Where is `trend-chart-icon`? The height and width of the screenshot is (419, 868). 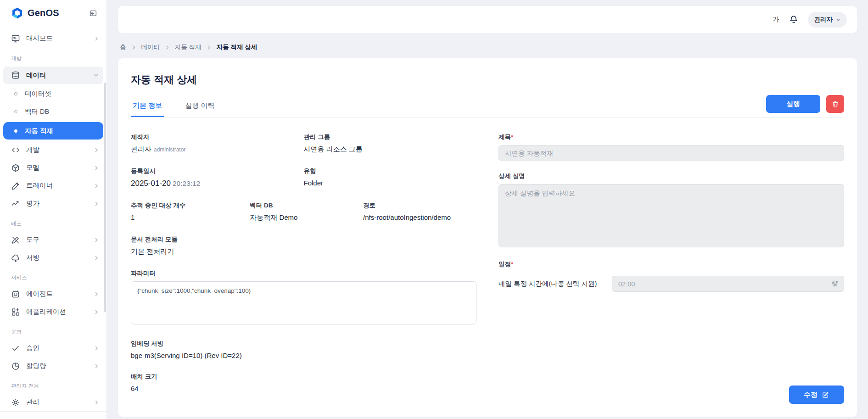
trend-chart-icon is located at coordinates (16, 204).